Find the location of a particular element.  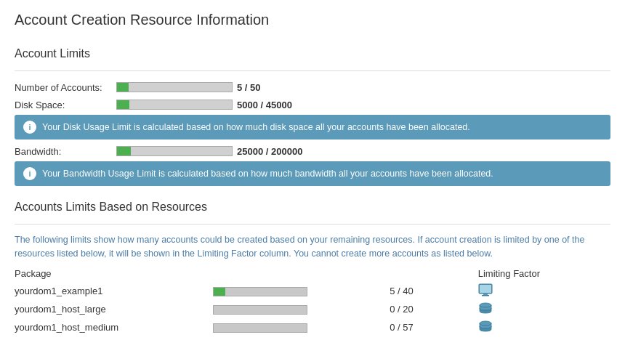

account-limits-title: Account Limits is located at coordinates (312, 55).